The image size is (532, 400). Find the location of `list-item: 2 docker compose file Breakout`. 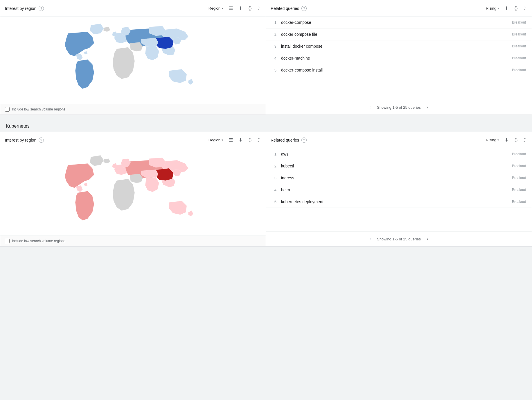

list-item: 2 docker compose file Breakout is located at coordinates (399, 34).